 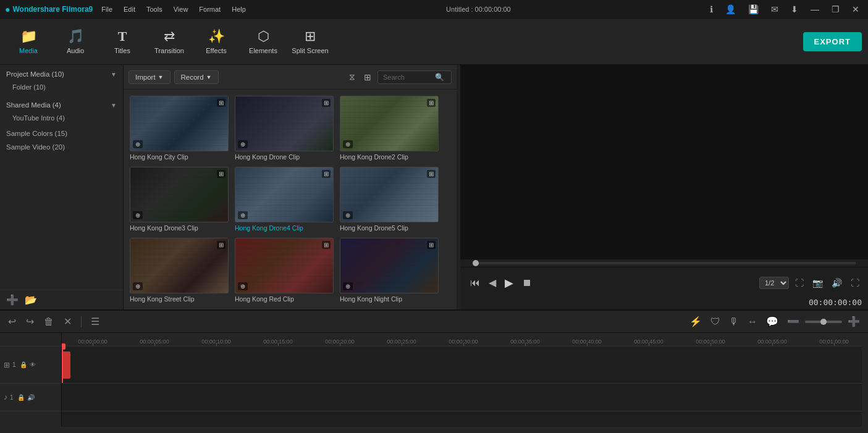 What do you see at coordinates (12, 321) in the screenshot?
I see `undo-btn: ↩` at bounding box center [12, 321].